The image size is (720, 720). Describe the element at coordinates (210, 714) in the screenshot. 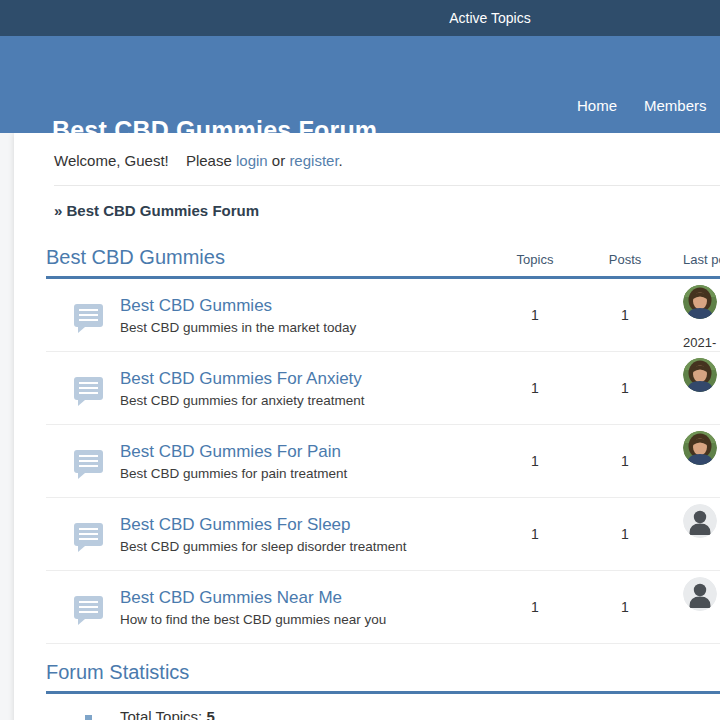

I see `stat-value: 5` at that location.